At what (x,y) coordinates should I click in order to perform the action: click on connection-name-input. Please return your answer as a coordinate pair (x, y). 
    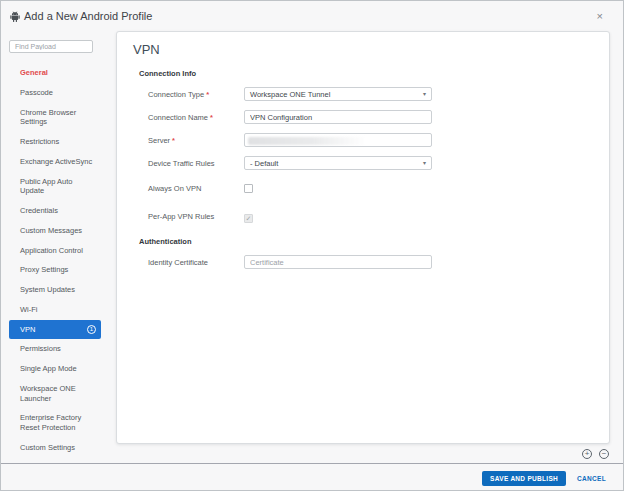
    Looking at the image, I should click on (338, 117).